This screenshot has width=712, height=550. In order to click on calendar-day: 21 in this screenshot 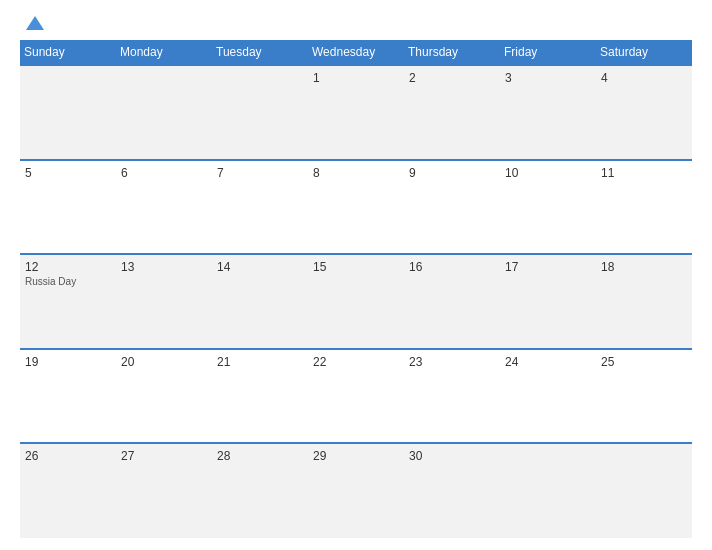, I will do `click(260, 396)`.